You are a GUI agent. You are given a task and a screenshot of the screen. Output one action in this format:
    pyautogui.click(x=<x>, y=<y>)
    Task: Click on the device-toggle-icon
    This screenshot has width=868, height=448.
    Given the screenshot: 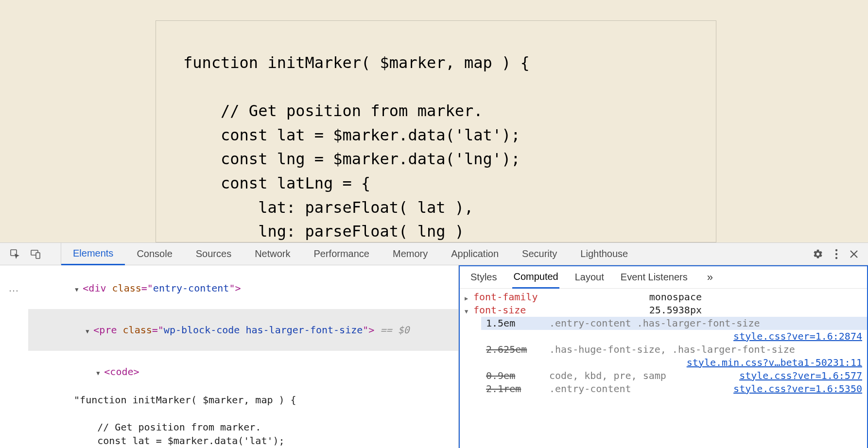 What is the action you would take?
    pyautogui.click(x=35, y=254)
    